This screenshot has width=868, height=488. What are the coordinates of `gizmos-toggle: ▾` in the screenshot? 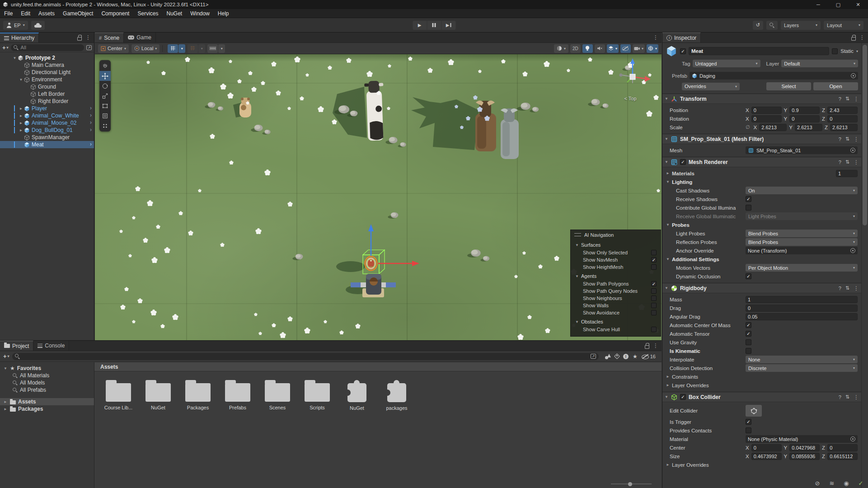 It's located at (652, 49).